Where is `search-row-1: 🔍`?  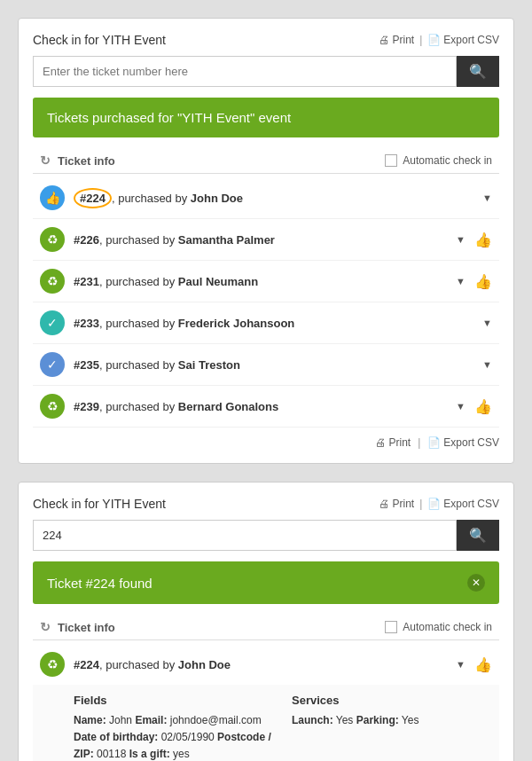 search-row-1: 🔍 is located at coordinates (266, 71).